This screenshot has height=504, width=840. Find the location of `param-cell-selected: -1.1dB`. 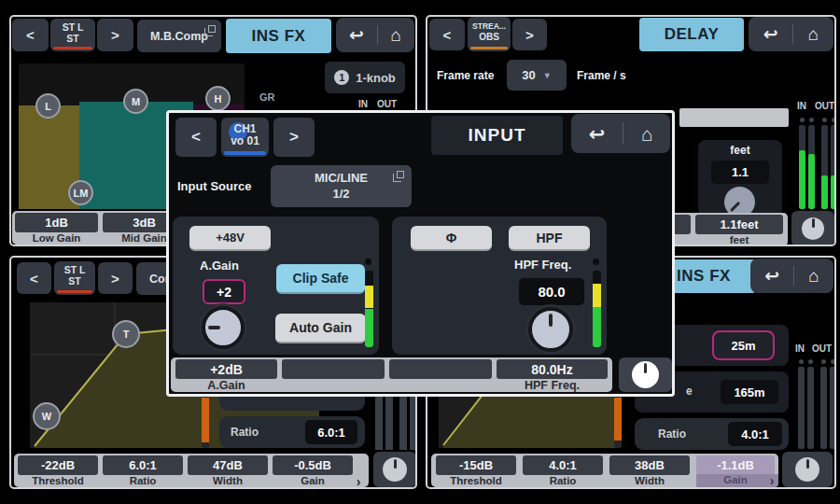

param-cell-selected: -1.1dB is located at coordinates (735, 465).